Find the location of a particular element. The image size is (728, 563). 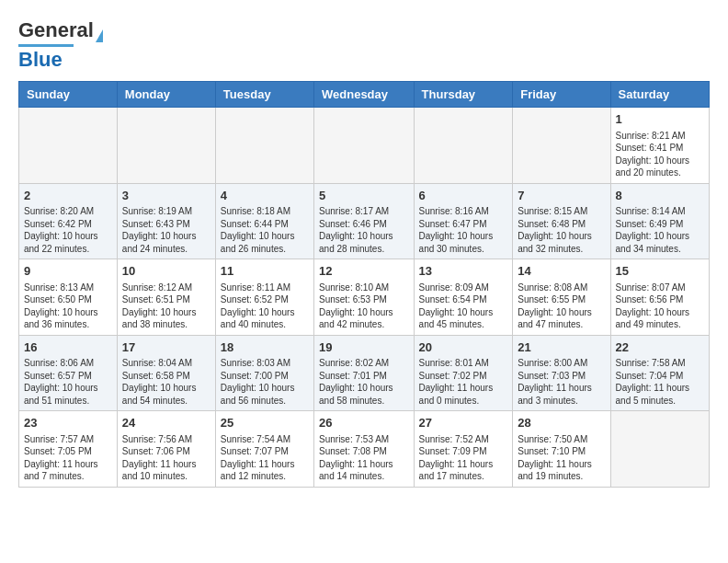

day-number: 4 is located at coordinates (265, 196).